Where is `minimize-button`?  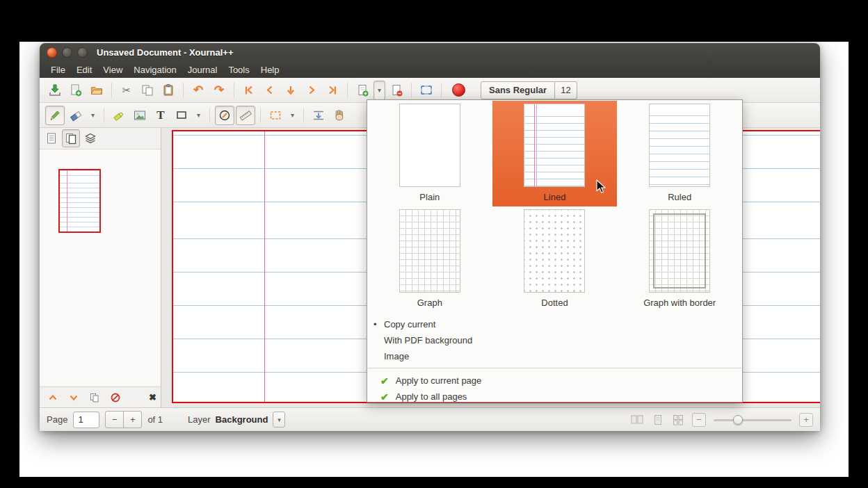 minimize-button is located at coordinates (67, 53).